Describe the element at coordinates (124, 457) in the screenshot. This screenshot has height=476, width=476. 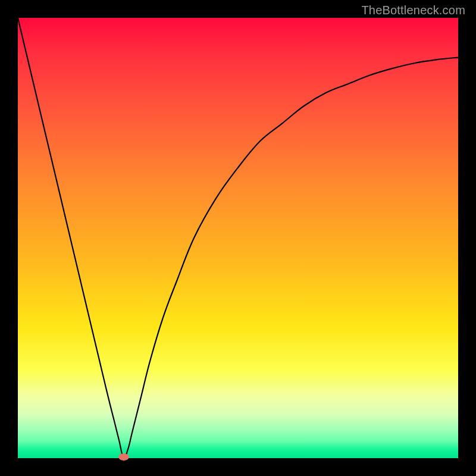
I see `minimum-marker` at that location.